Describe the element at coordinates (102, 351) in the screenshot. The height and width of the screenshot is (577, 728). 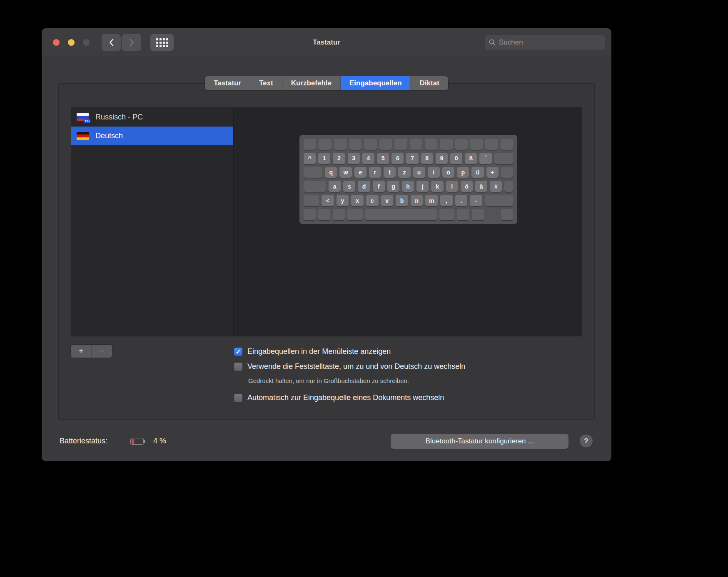
I see `remove-input-source-button: −` at that location.